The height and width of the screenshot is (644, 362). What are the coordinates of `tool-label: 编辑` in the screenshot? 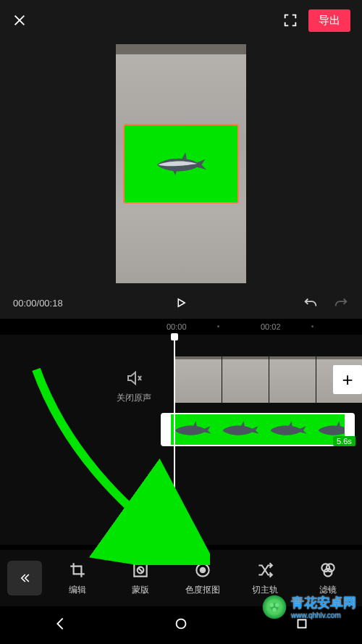 It's located at (77, 590).